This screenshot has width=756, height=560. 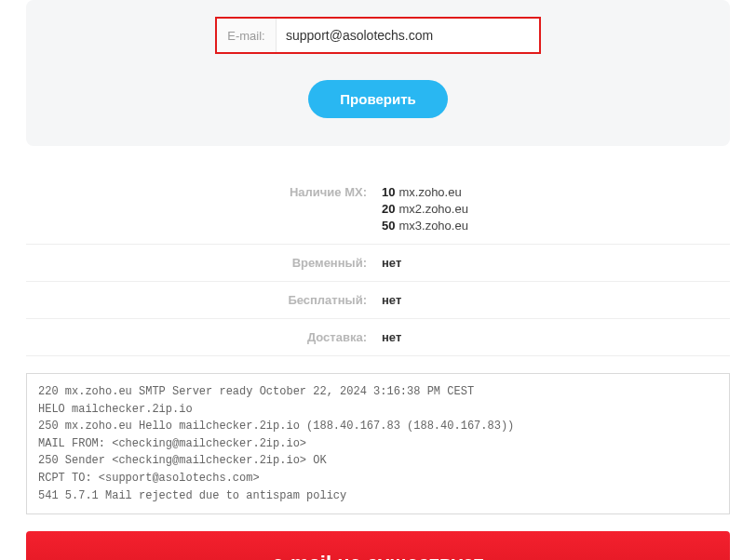 What do you see at coordinates (378, 99) in the screenshot?
I see `check-button: Проверить` at bounding box center [378, 99].